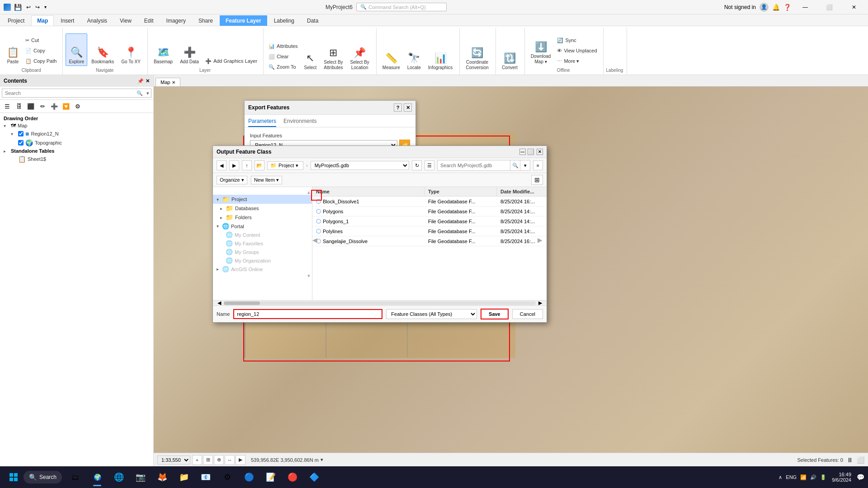  Describe the element at coordinates (262, 122) in the screenshot. I see `export-tab-parameters: Parameters` at that location.